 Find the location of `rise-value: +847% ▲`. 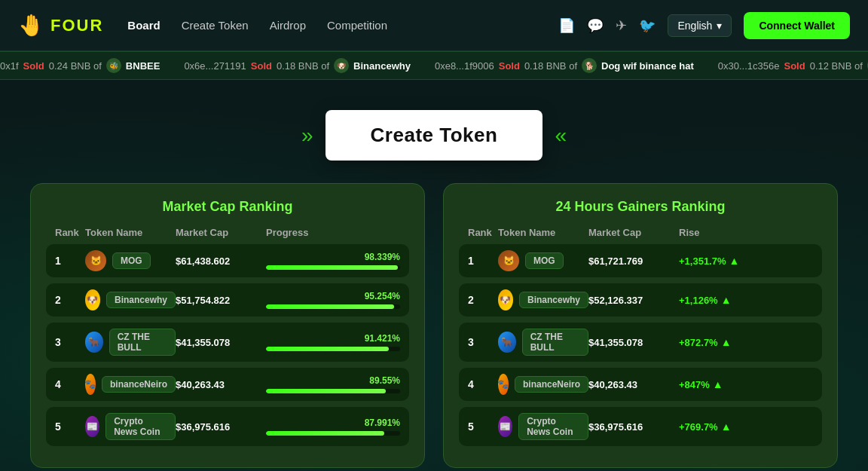

rise-value: +847% ▲ is located at coordinates (709, 384).